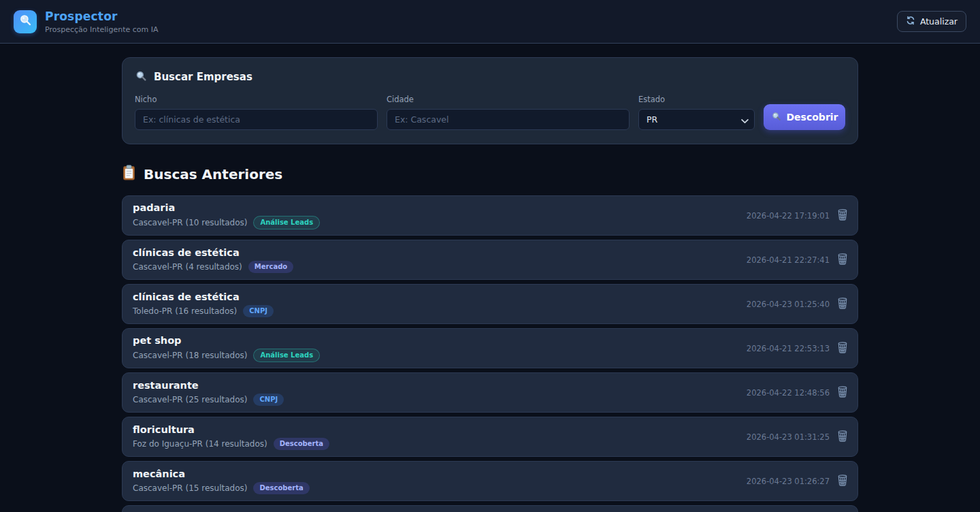  I want to click on search-title: mecânica, so click(221, 474).